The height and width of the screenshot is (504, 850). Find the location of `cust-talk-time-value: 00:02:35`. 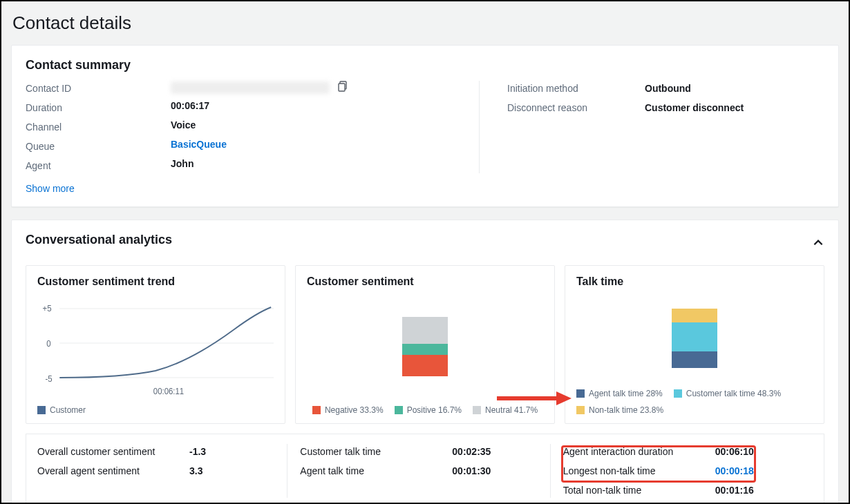

cust-talk-time-value: 00:02:35 is located at coordinates (471, 452).